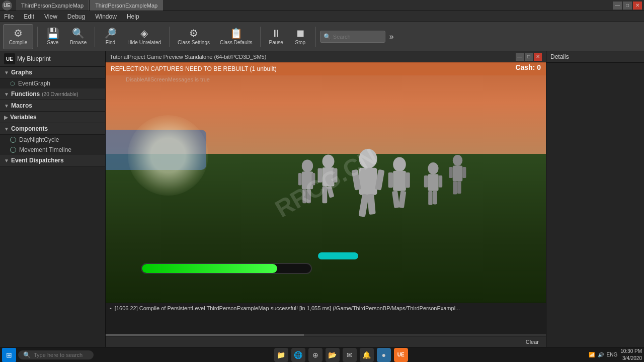  I want to click on vp-maximize: □, so click(529, 57).